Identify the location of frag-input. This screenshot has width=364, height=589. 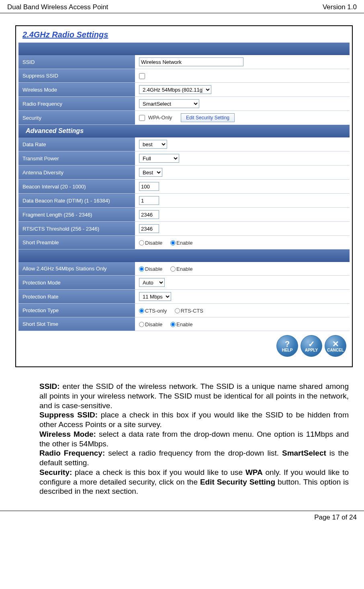
(149, 215).